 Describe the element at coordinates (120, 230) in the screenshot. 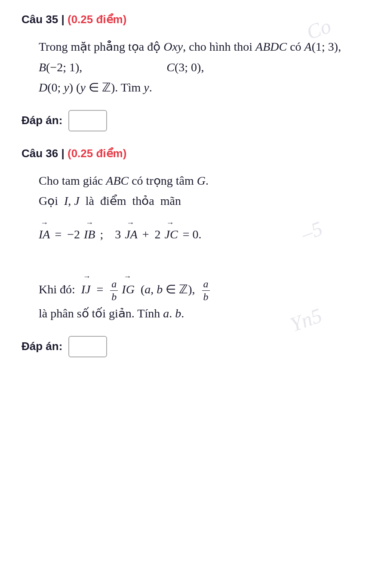

I see `q36-eq1: → IA = −2 → IB ; 3 → JA + 2` at that location.